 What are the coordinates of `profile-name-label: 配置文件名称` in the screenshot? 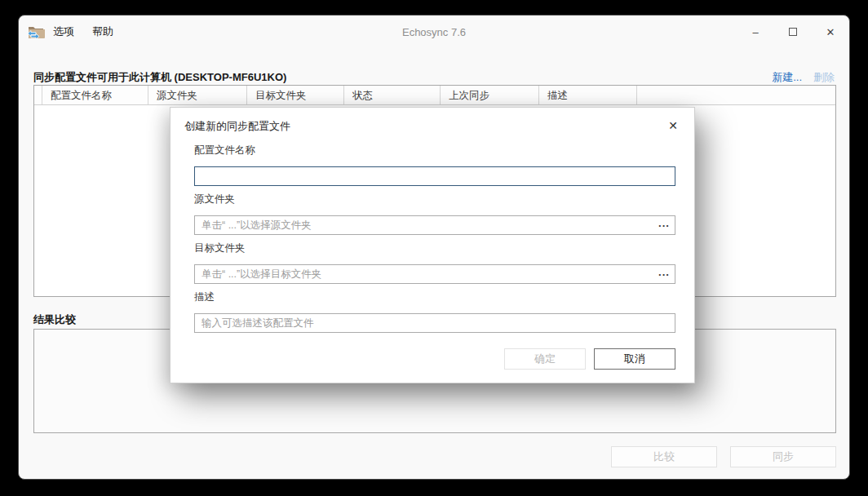 It's located at (225, 150).